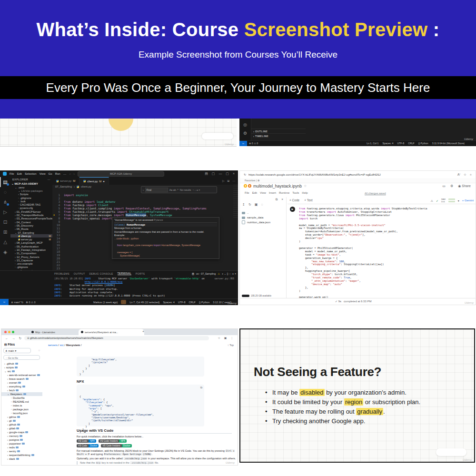 The height and width of the screenshot is (476, 476). Describe the element at coordinates (179, 189) in the screenshot. I see `find-widget: › Find Aa ab .* No results ↑ ↓ ≡ ×` at that location.